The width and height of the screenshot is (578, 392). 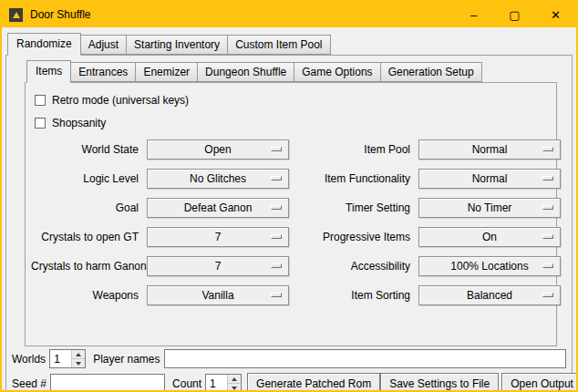 I want to click on count-value: 1, so click(x=217, y=383).